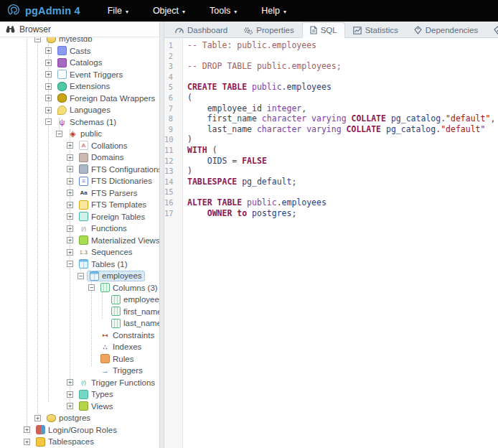 Image resolution: width=498 pixels, height=448 pixels. Describe the element at coordinates (80, 442) in the screenshot. I see `tree-item-tablespaces: +Tablespaces` at that location.